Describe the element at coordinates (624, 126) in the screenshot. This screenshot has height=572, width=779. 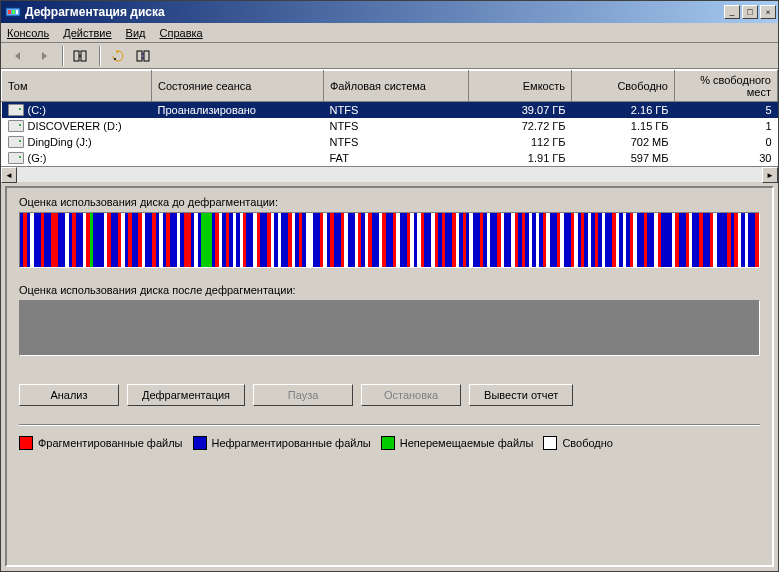
I see `volume-free: 1.15 ГБ` at that location.